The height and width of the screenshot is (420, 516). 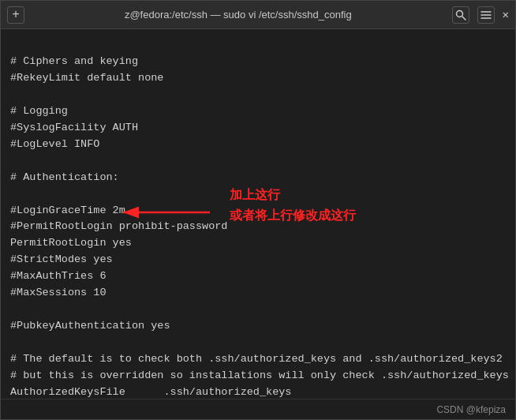 I want to click on footer-bar: CSDN @kfepiza, so click(x=258, y=409).